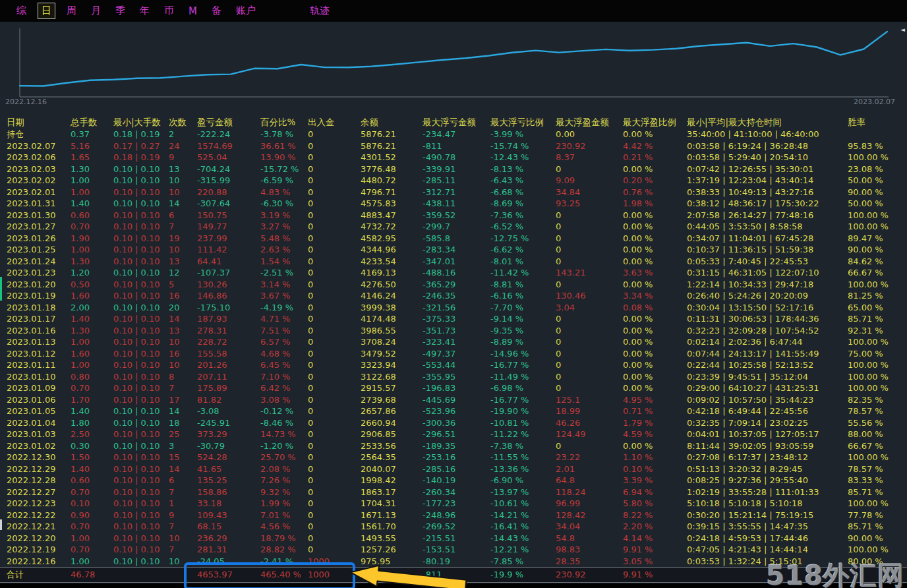  What do you see at coordinates (229, 158) in the screenshot?
I see `cell-pnl: 525.04` at bounding box center [229, 158].